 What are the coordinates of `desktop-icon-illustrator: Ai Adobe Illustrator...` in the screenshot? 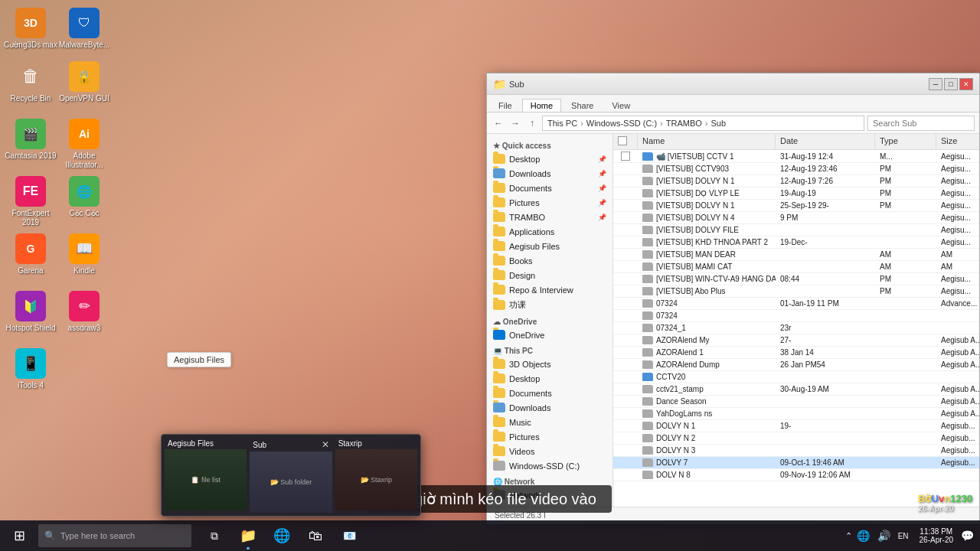 It's located at (84, 144).